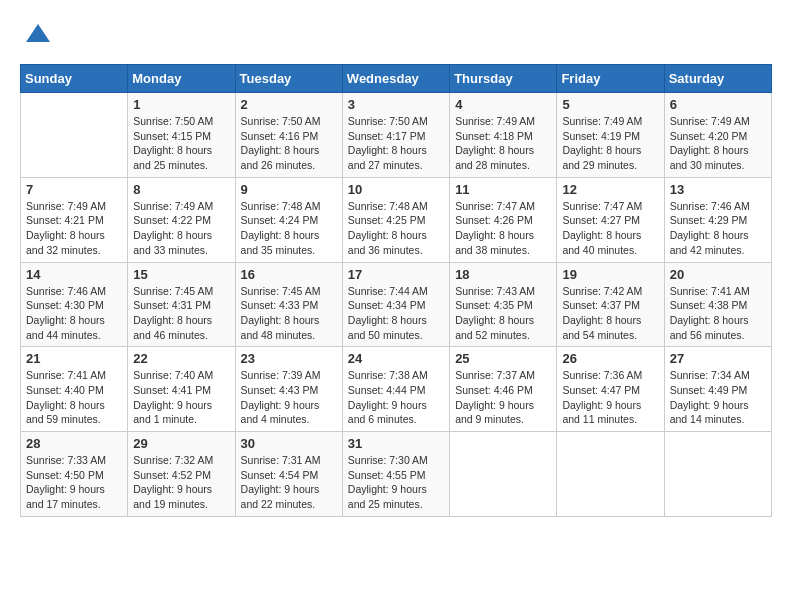  I want to click on day-number: 9, so click(289, 190).